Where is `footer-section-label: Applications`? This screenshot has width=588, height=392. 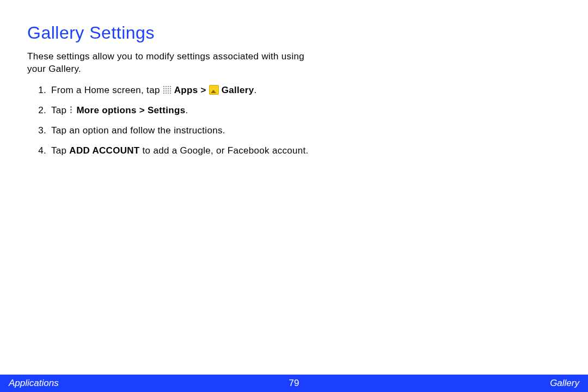 footer-section-label: Applications is located at coordinates (34, 383).